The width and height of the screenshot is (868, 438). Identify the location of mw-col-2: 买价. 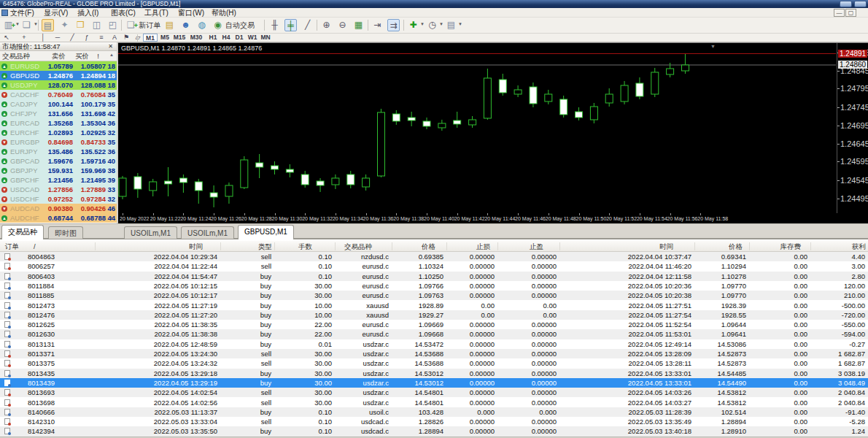
(82, 56).